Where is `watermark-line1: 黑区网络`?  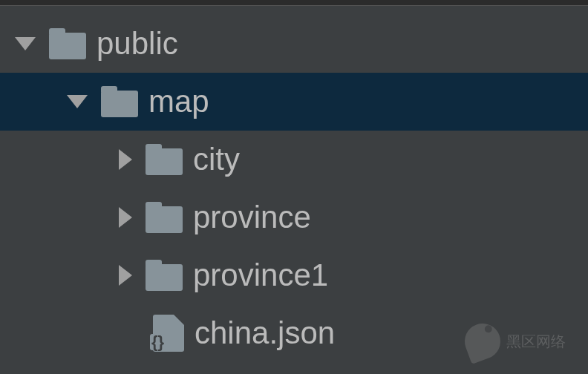 watermark-line1: 黑区网络 is located at coordinates (536, 341).